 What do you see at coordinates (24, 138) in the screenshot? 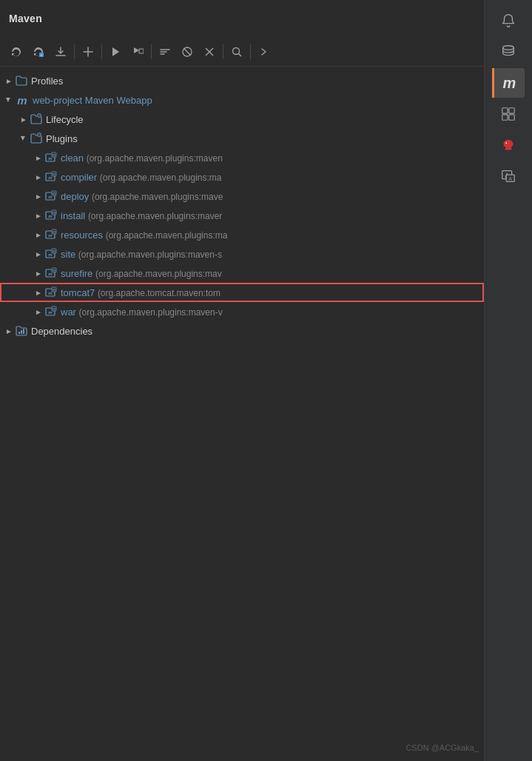
I see `arrow-plugins: ►` at bounding box center [24, 138].